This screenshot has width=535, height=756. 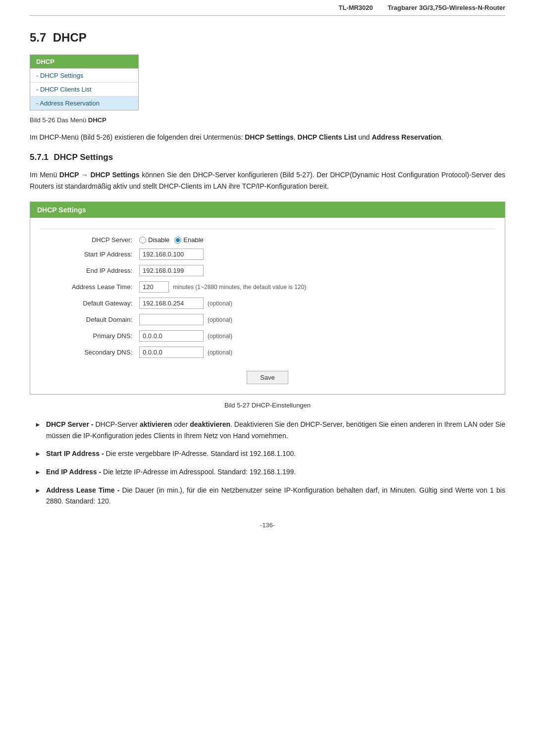 I want to click on dhcp-server-value: Disable Enable, so click(x=171, y=240).